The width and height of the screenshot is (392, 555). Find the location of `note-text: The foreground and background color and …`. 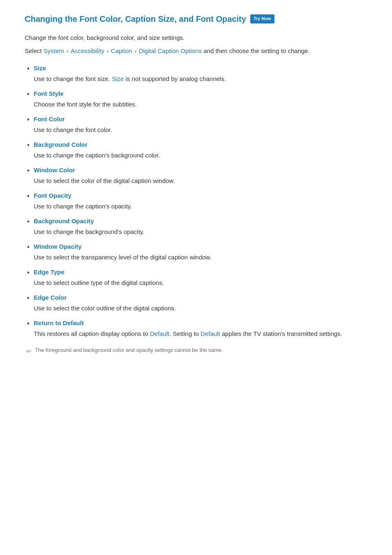

note-text: The foreground and background color and … is located at coordinates (129, 350).